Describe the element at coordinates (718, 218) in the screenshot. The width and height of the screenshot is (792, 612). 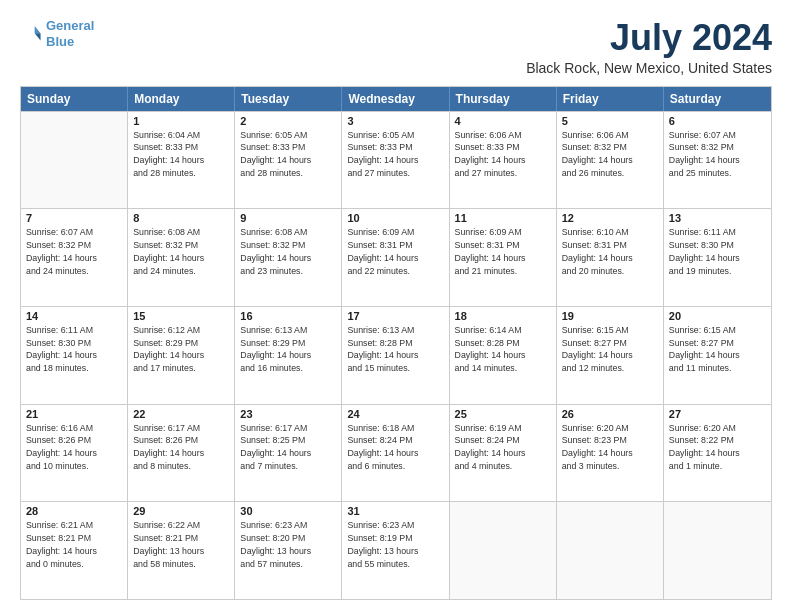
I see `day-number: 13` at that location.